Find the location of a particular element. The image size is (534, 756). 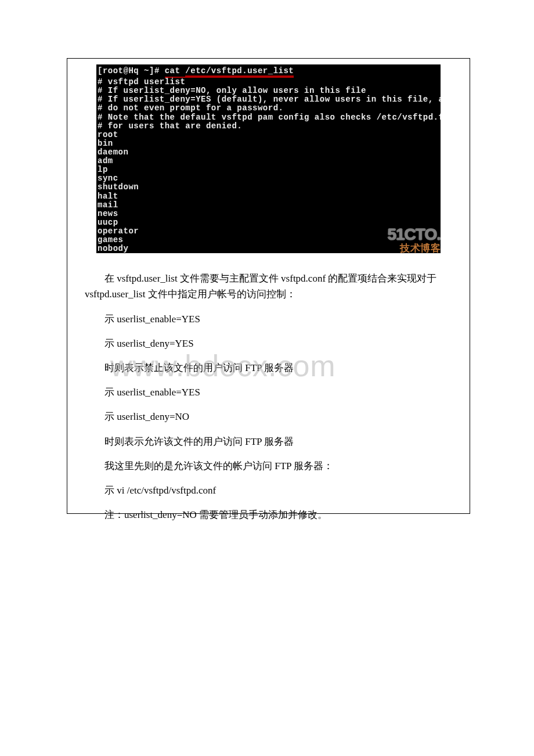

watermark-51cto: 51CTO. is located at coordinates (414, 235).